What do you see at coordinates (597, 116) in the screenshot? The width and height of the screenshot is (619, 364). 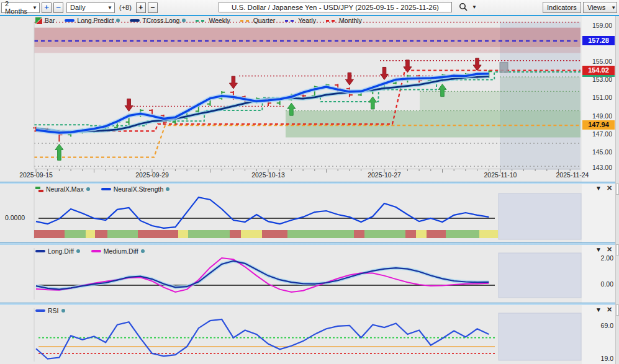 I see `price-tick-label: 149.00` at bounding box center [597, 116].